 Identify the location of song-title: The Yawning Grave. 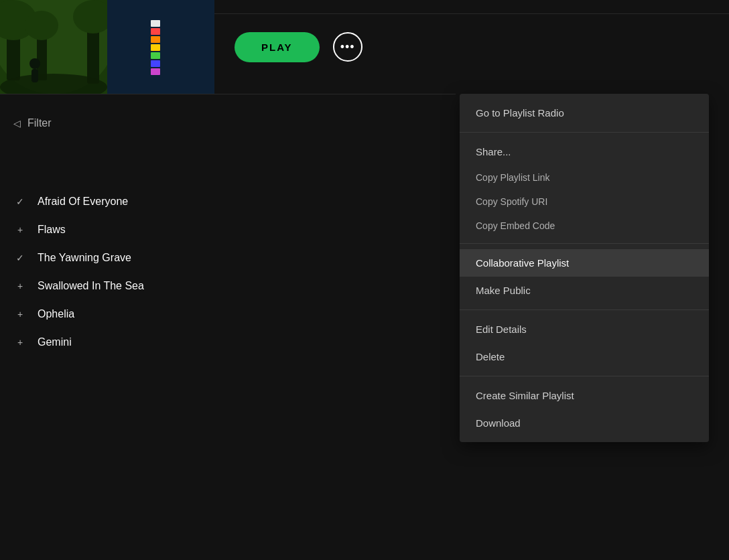
(84, 258).